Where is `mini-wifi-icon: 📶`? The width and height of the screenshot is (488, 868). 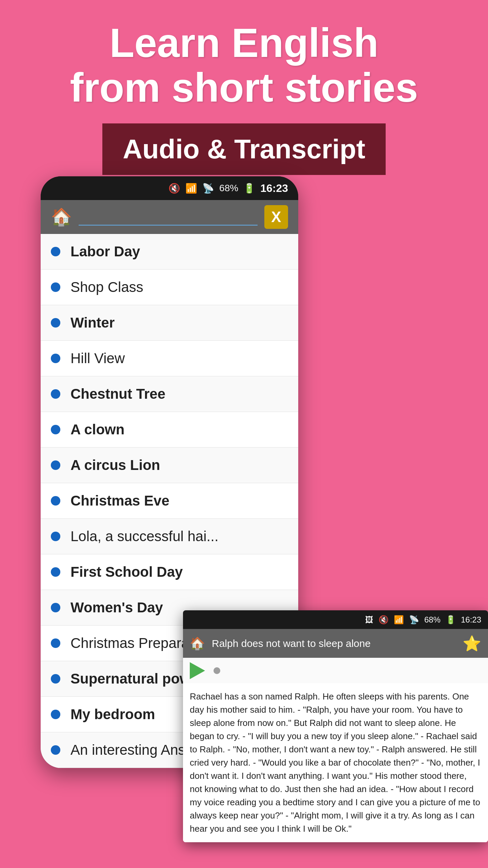
mini-wifi-icon: 📶 is located at coordinates (399, 620).